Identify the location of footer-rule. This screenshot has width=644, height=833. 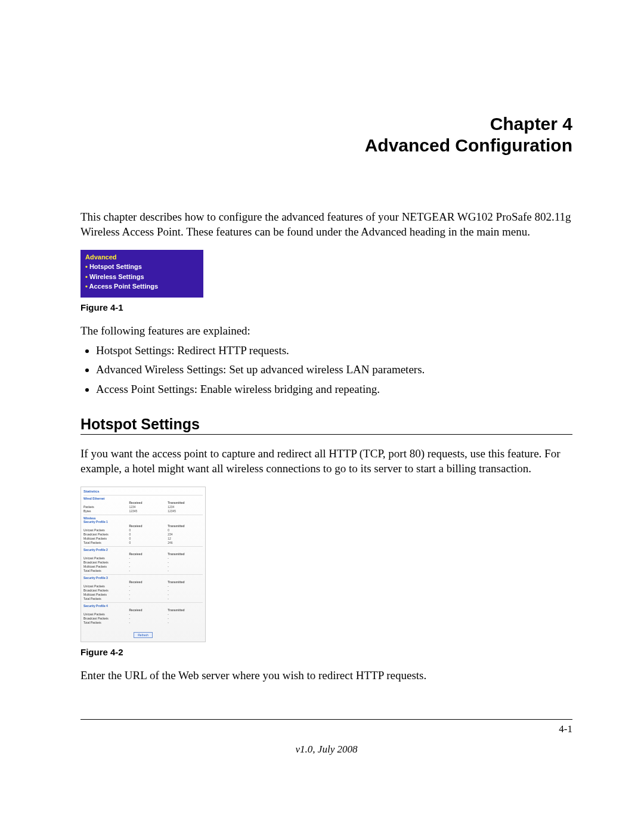
(327, 719).